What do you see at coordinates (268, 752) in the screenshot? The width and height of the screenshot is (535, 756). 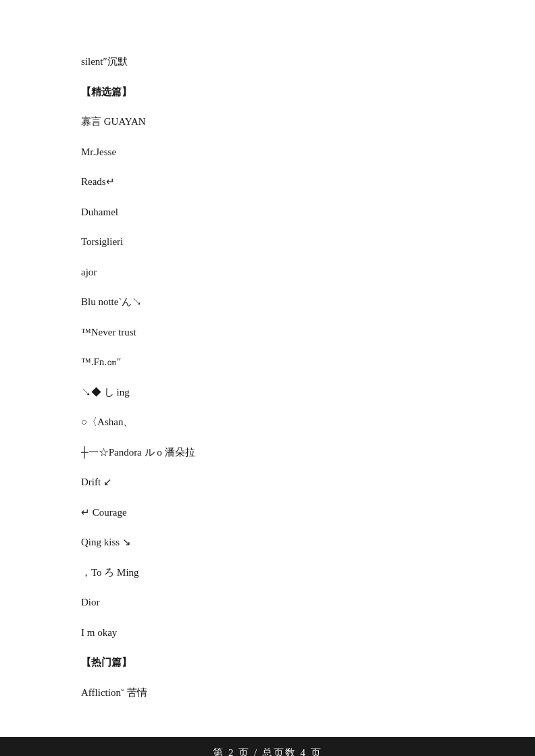 I see `pagination-text: 第 2 页 / 总页数 4 页` at bounding box center [268, 752].